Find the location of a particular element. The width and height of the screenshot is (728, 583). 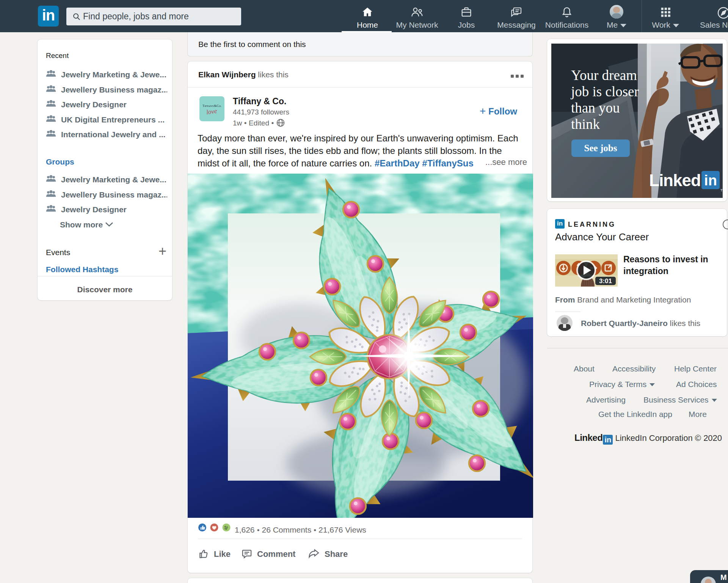

svg-text: job is closer is located at coordinates (604, 92).